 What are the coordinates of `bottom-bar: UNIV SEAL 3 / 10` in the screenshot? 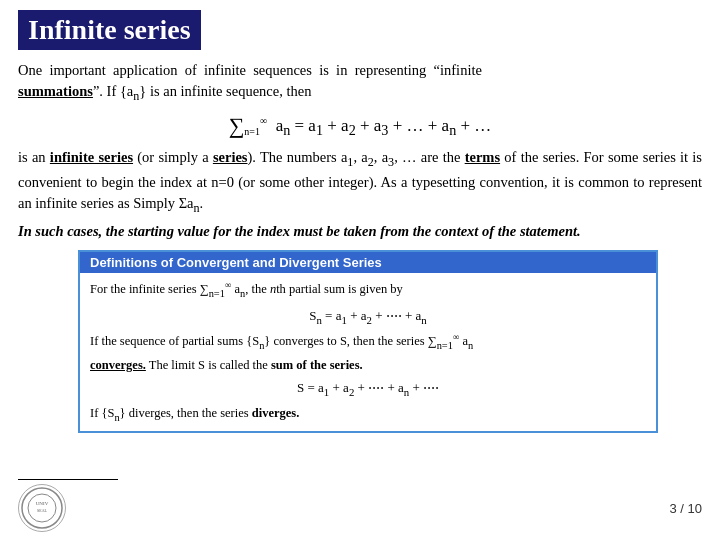 It's located at (360, 508).